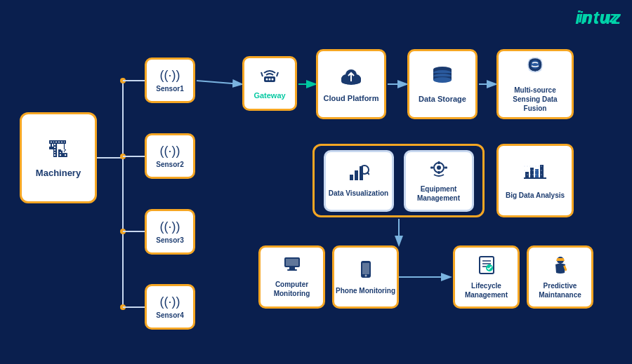 This screenshot has width=632, height=364. I want to click on wifi-icon-4: ((·)), so click(170, 302).